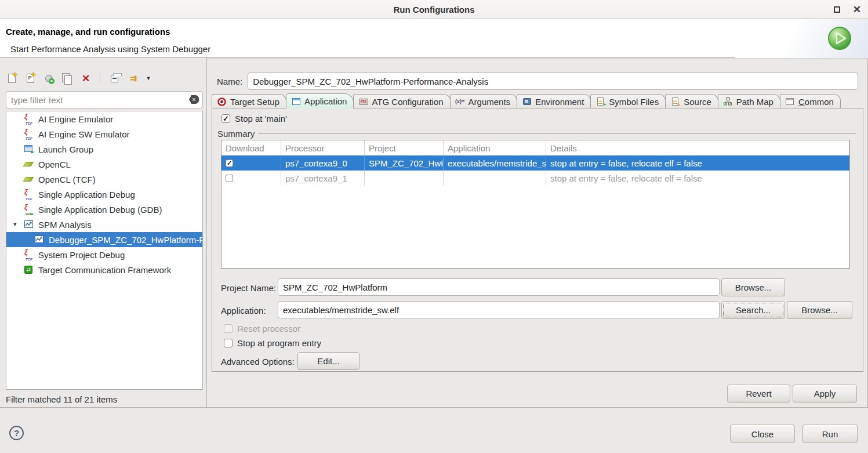 Image resolution: width=868 pixels, height=453 pixels. What do you see at coordinates (820, 310) in the screenshot?
I see `application-browse-button: Browse...` at bounding box center [820, 310].